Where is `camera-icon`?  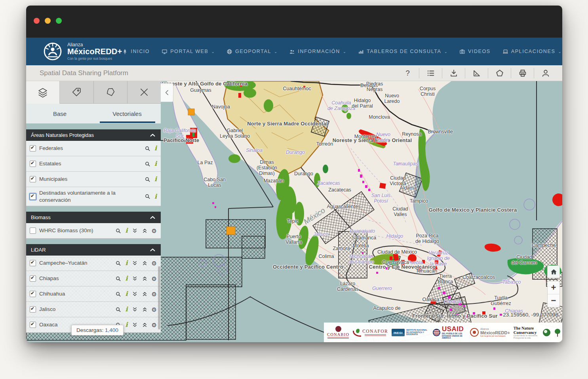 camera-icon is located at coordinates (462, 51).